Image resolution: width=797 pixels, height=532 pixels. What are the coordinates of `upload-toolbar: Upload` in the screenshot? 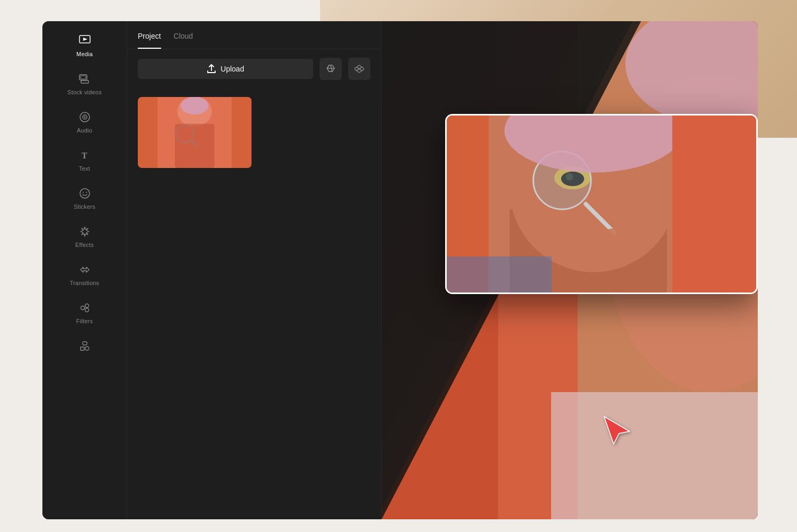 It's located at (254, 69).